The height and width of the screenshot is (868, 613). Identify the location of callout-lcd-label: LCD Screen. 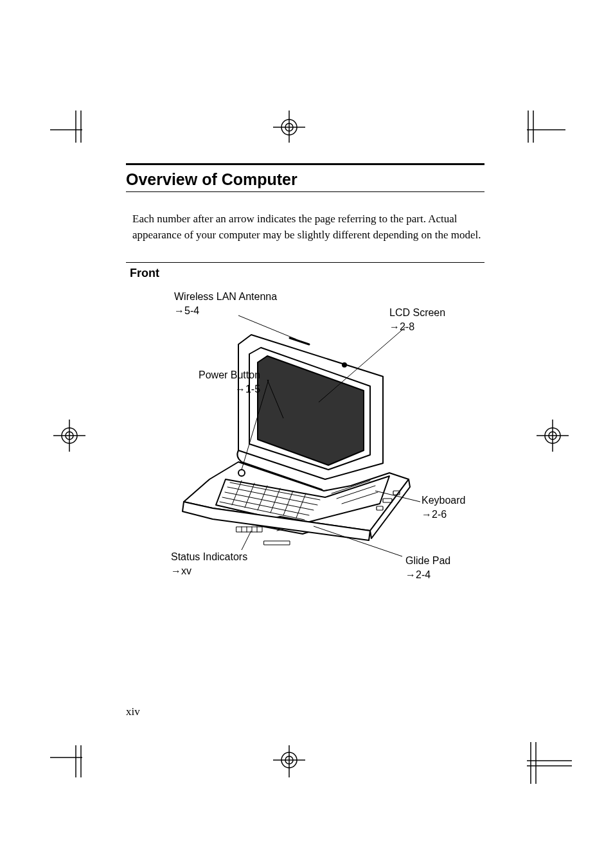
(418, 312).